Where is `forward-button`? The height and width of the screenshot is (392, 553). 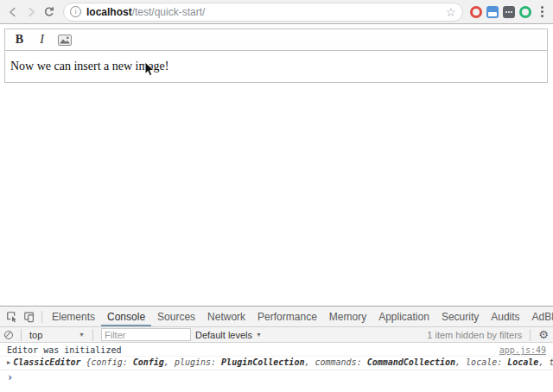
forward-button is located at coordinates (31, 12).